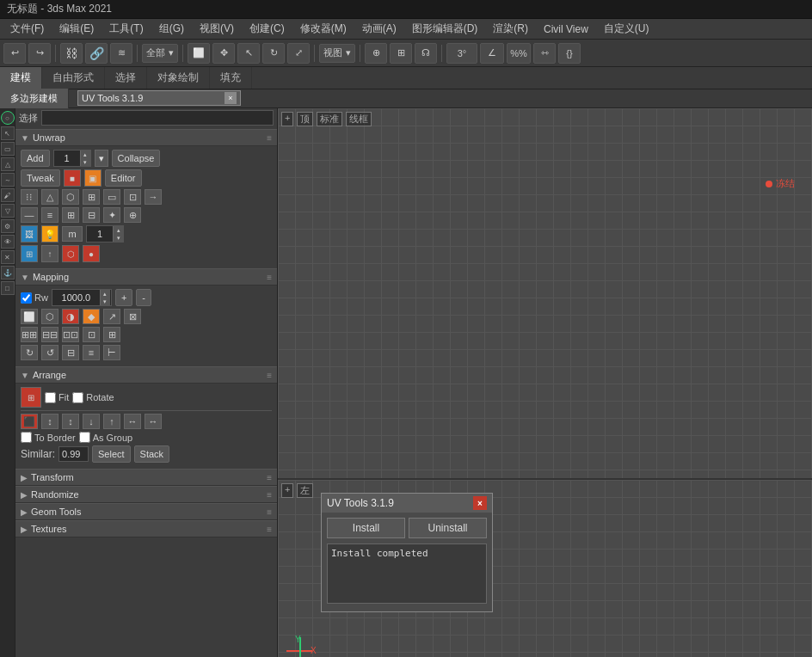 Image resolution: width=812 pixels, height=657 pixels. I want to click on rw-input, so click(76, 298).